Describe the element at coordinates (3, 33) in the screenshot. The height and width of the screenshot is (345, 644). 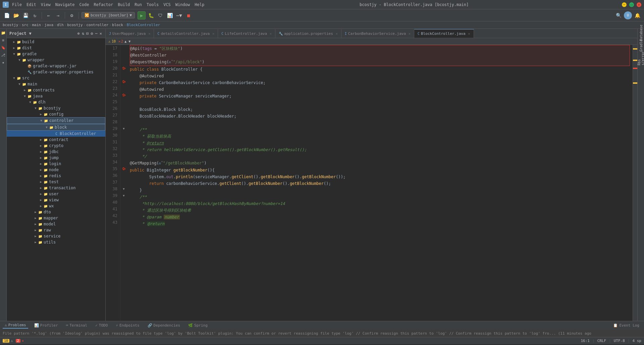
I see `project-icon: 📁` at that location.